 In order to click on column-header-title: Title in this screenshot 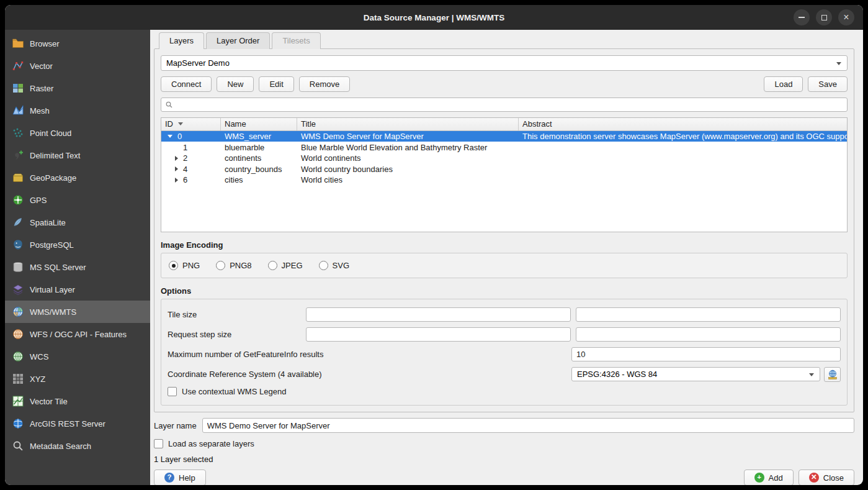, I will do `click(408, 124)`.